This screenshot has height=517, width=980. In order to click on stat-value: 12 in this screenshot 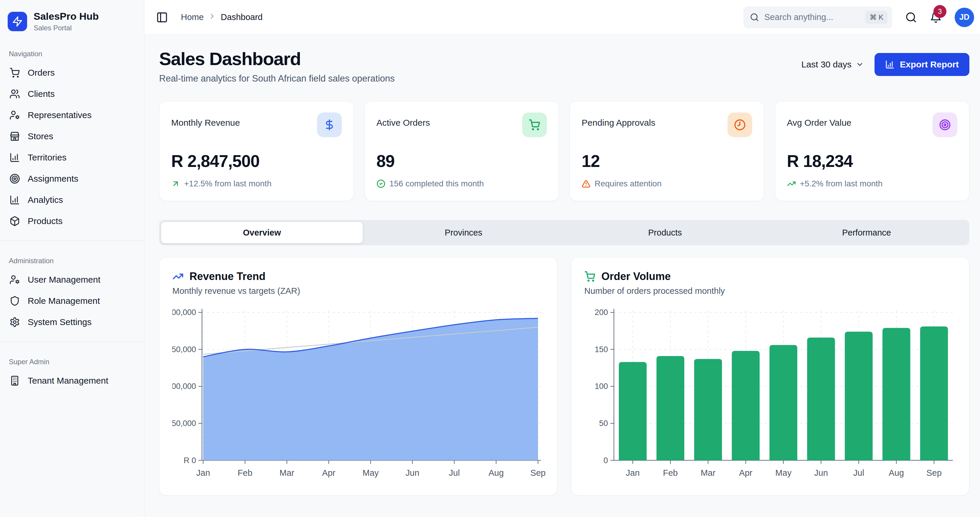, I will do `click(667, 161)`.